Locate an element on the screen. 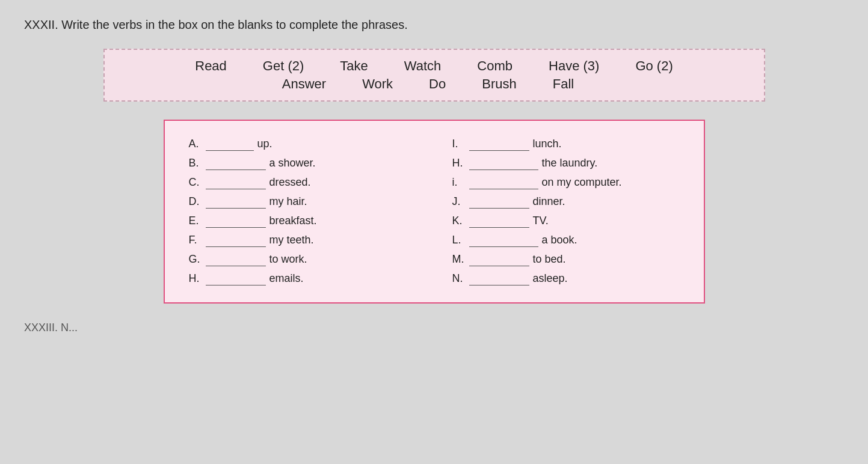 The height and width of the screenshot is (464, 868). exercise-item-h-right: H. the laundry. is located at coordinates (566, 163).